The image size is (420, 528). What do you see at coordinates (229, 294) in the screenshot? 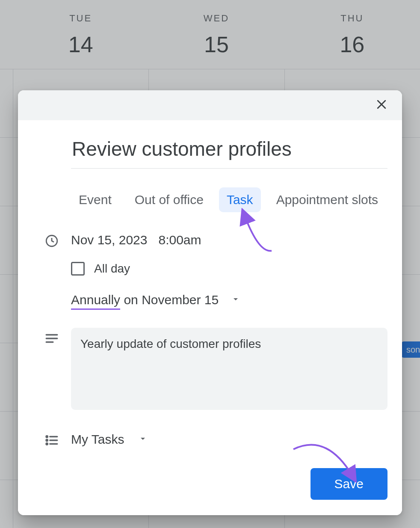
I see `recurrence-dropdown: Annually on November 15` at bounding box center [229, 294].